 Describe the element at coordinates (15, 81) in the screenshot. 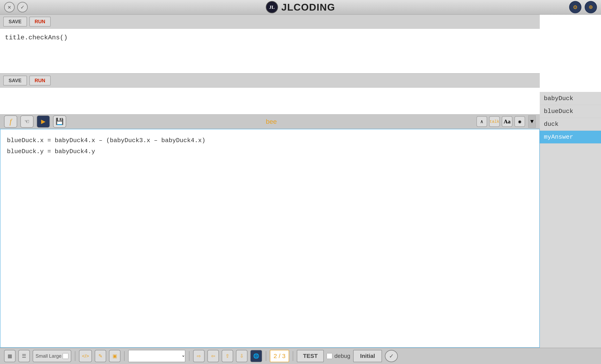

I see `mid-save-button: SAVE` at that location.